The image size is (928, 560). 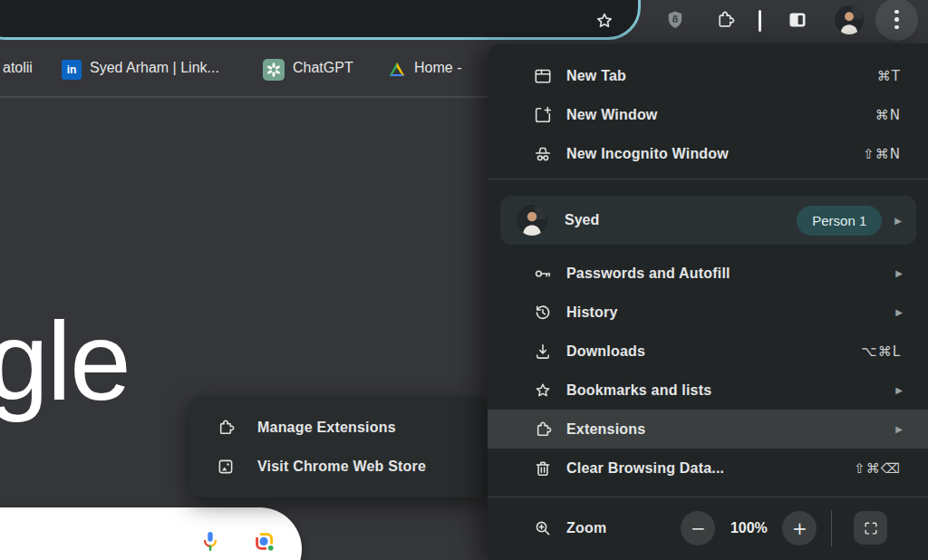 What do you see at coordinates (226, 467) in the screenshot?
I see `web-store-icon` at bounding box center [226, 467].